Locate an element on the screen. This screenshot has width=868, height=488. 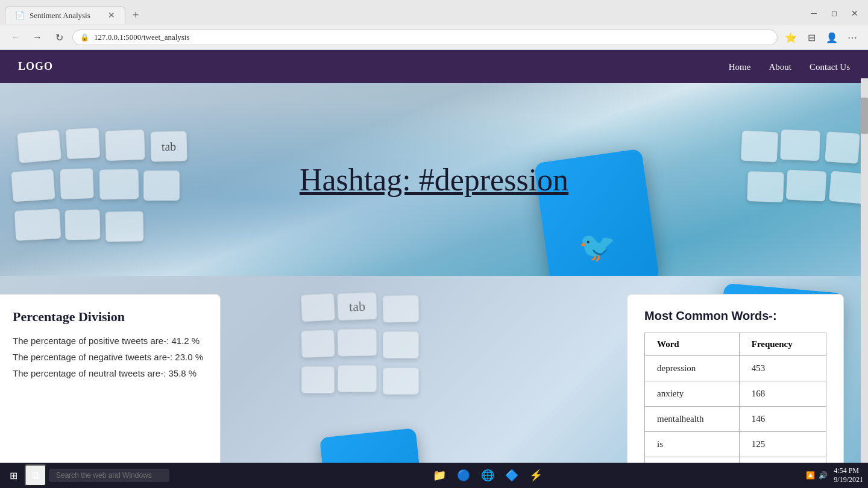
frequency-cell: 146 is located at coordinates (782, 419).